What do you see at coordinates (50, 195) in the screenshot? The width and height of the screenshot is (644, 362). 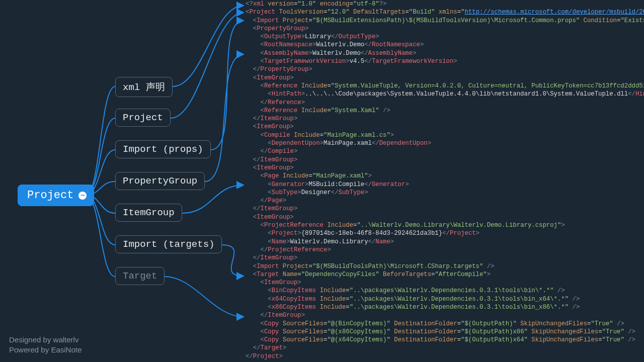 I see `root-label: Project` at bounding box center [50, 195].